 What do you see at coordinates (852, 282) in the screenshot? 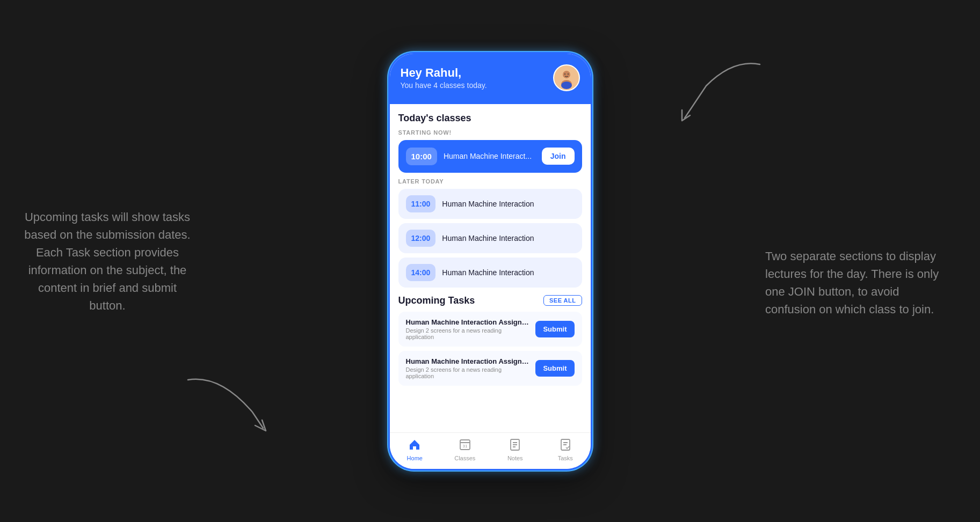
I see `annotation-right-text: Two separate sections to display lecture…` at bounding box center [852, 282].